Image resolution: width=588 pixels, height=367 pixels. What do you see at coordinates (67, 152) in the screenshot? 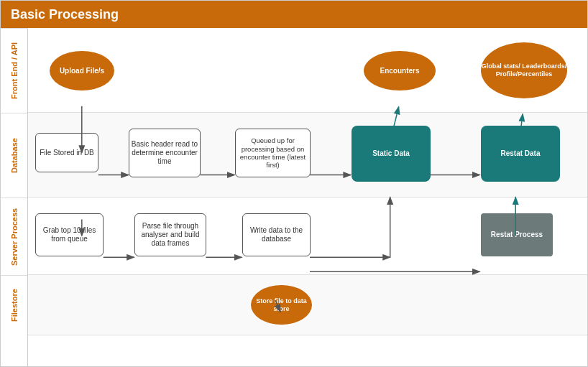
I see `file-stored-shape: File Stored in DB` at bounding box center [67, 152].